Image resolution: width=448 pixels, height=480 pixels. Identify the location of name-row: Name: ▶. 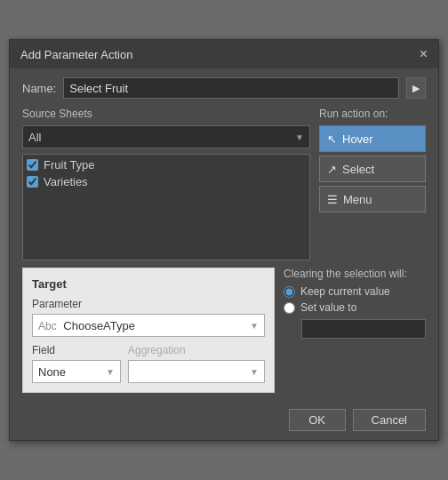
(224, 88).